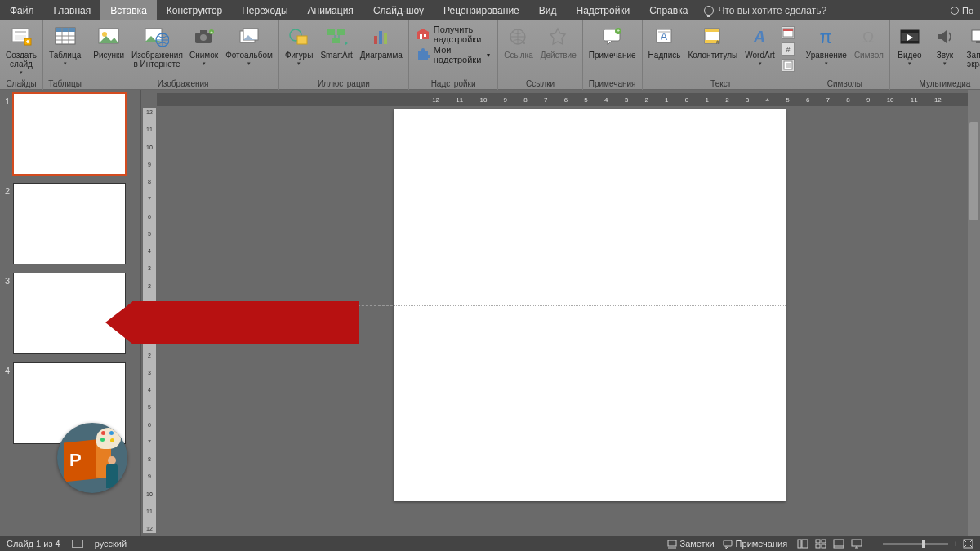 The image size is (980, 551). I want to click on new-slide-button: Создать слайд ▾, so click(21, 51).